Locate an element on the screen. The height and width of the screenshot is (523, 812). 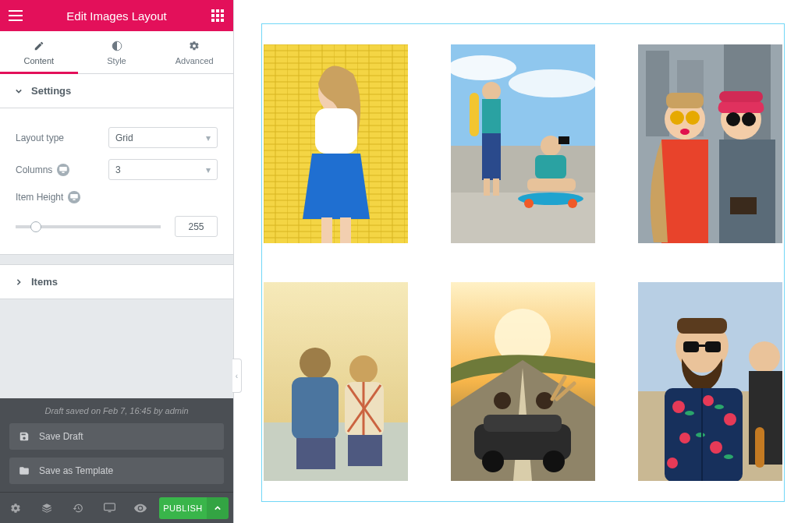
tab-label: Content is located at coordinates (39, 61).